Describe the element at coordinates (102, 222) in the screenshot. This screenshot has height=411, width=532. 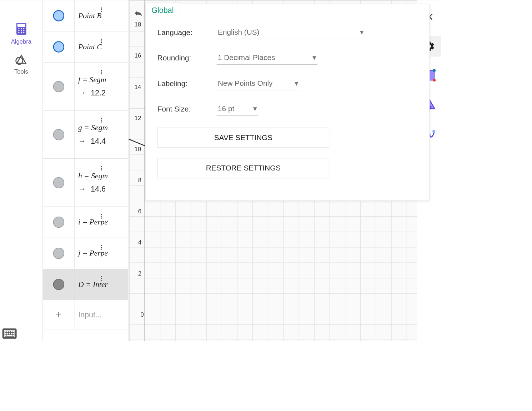
I see `formula: i = Perpe` at that location.